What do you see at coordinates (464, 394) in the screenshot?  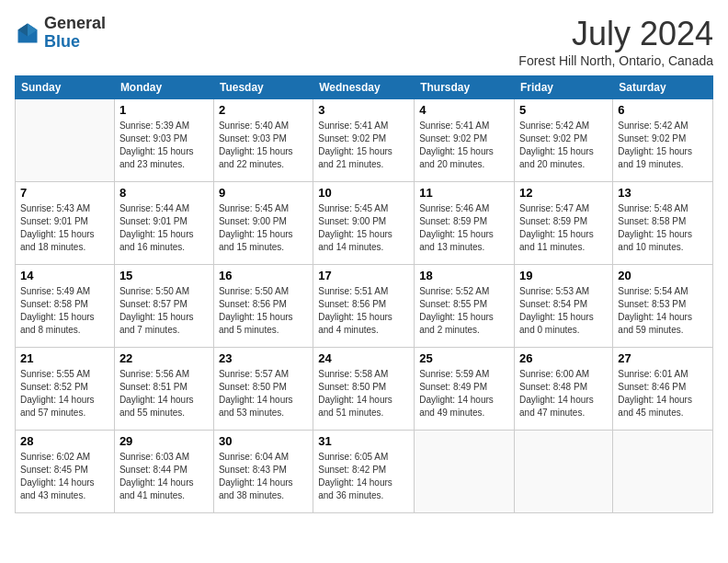 I see `day-info: Sunrise: 5:59 AM Sunset: 8:49 PM Dayligh…` at bounding box center [464, 394].